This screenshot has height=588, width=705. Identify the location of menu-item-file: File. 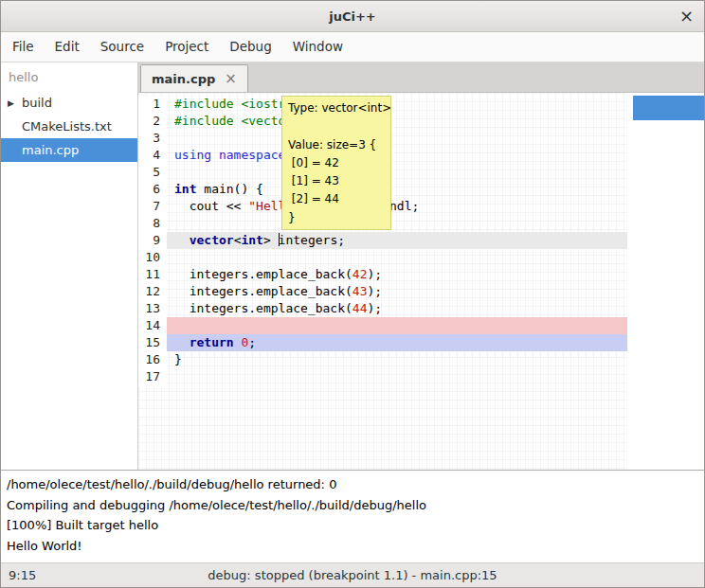
(23, 47).